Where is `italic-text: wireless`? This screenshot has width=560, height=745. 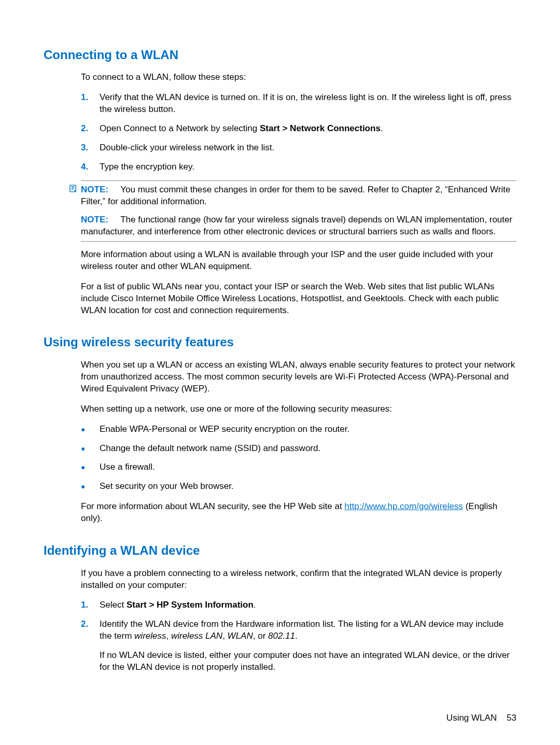
italic-text: wireless is located at coordinates (150, 636).